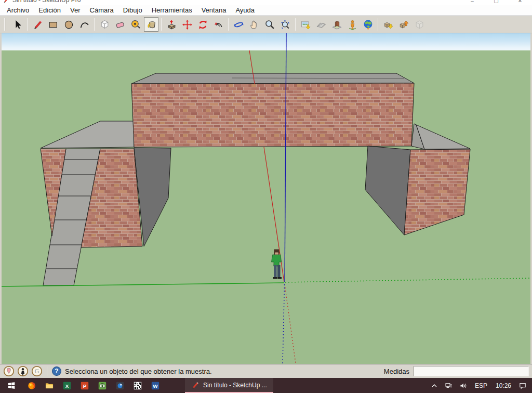  Describe the element at coordinates (463, 386) in the screenshot. I see `volume-icon` at that location.